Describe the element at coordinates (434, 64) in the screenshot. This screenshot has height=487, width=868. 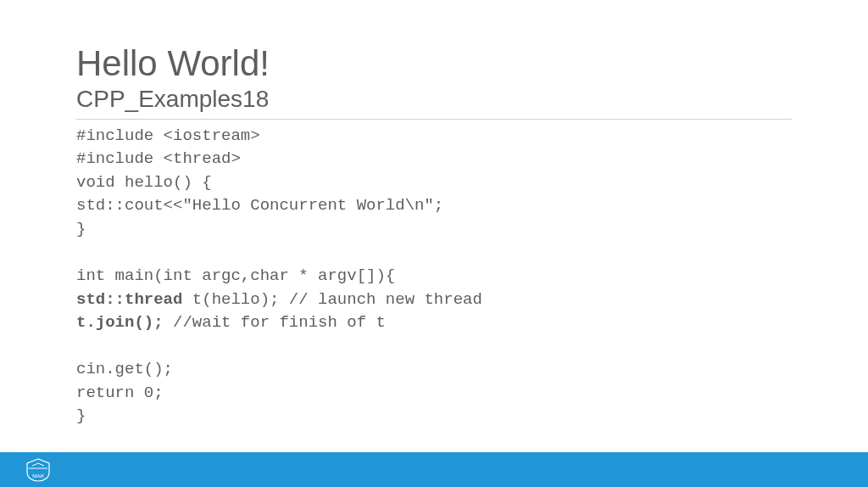
I see `slide-title: Hello World!` at that location.